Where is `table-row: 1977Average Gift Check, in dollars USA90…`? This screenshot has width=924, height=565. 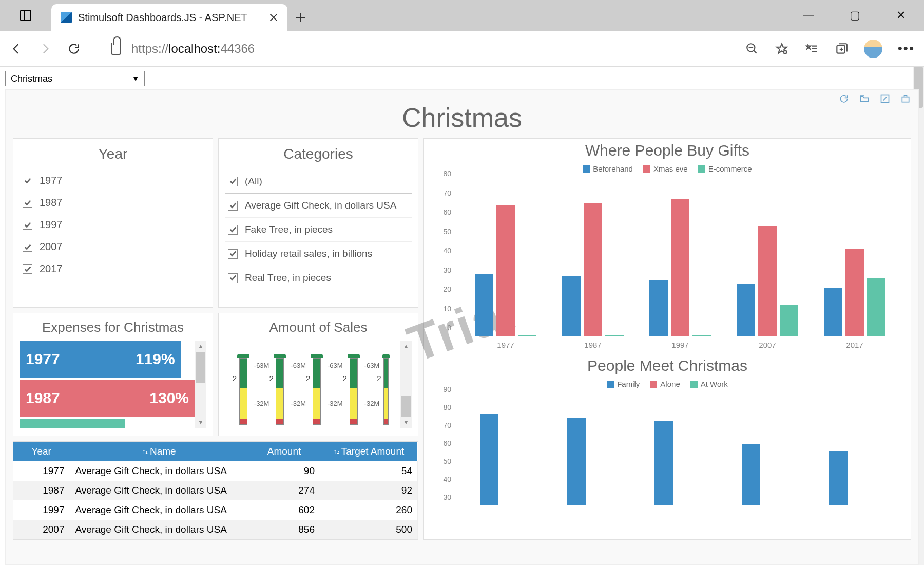 table-row: 1977Average Gift Check, in dollars USA90… is located at coordinates (216, 471).